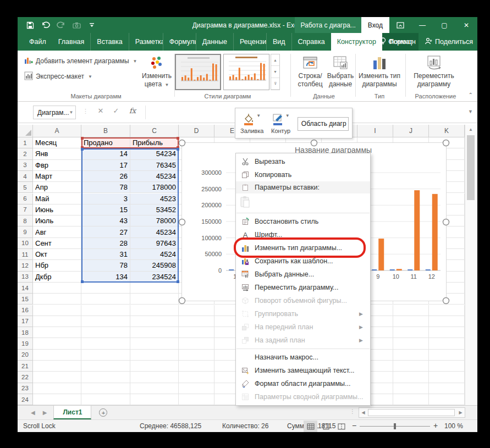 The width and height of the screenshot is (490, 448). I want to click on cell: 97643, so click(155, 244).